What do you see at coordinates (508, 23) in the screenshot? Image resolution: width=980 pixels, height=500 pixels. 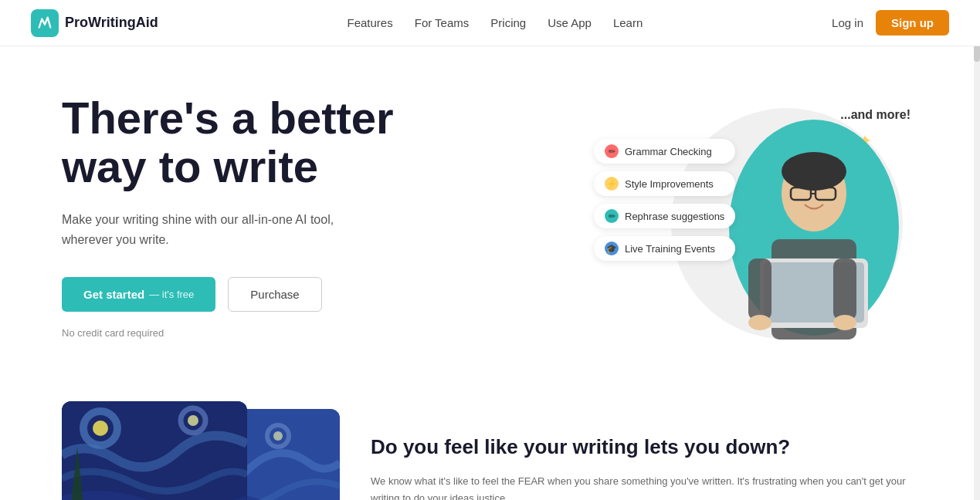 I see `nav-pricing: Pricing` at bounding box center [508, 23].